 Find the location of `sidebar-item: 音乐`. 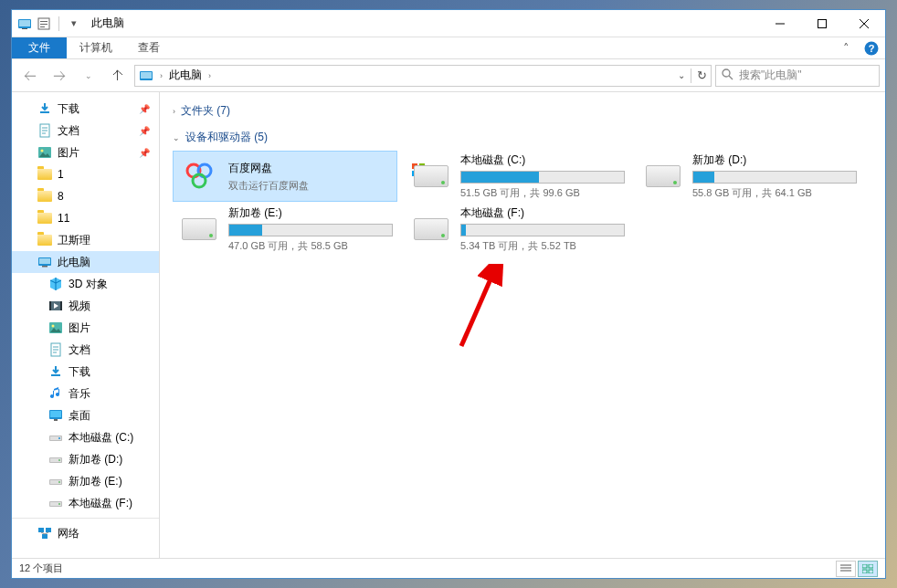

sidebar-item: 音乐 is located at coordinates (86, 394).